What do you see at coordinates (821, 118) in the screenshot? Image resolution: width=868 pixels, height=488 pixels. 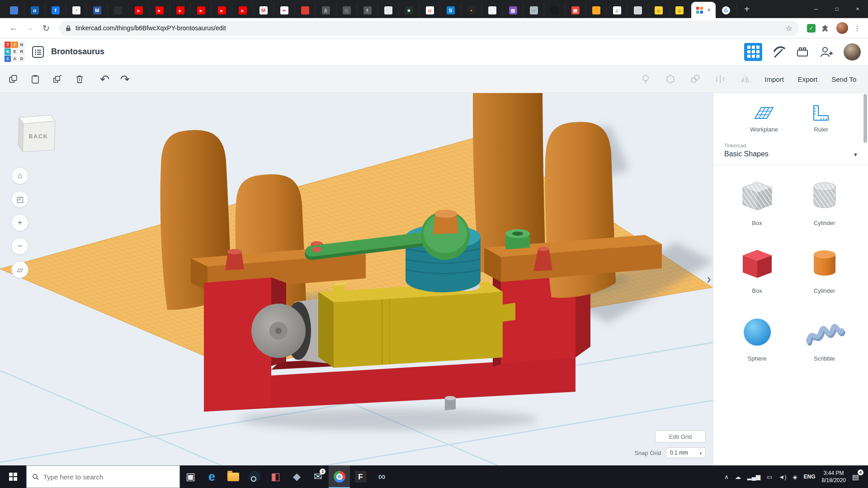 I see `ruler-tool: Ruler` at bounding box center [821, 118].